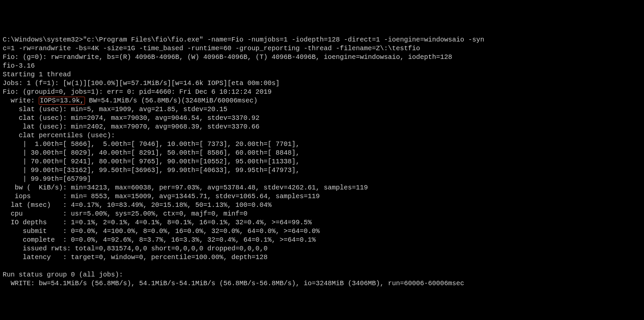  What do you see at coordinates (21, 100) in the screenshot?
I see `write-prefix: write:` at bounding box center [21, 100].